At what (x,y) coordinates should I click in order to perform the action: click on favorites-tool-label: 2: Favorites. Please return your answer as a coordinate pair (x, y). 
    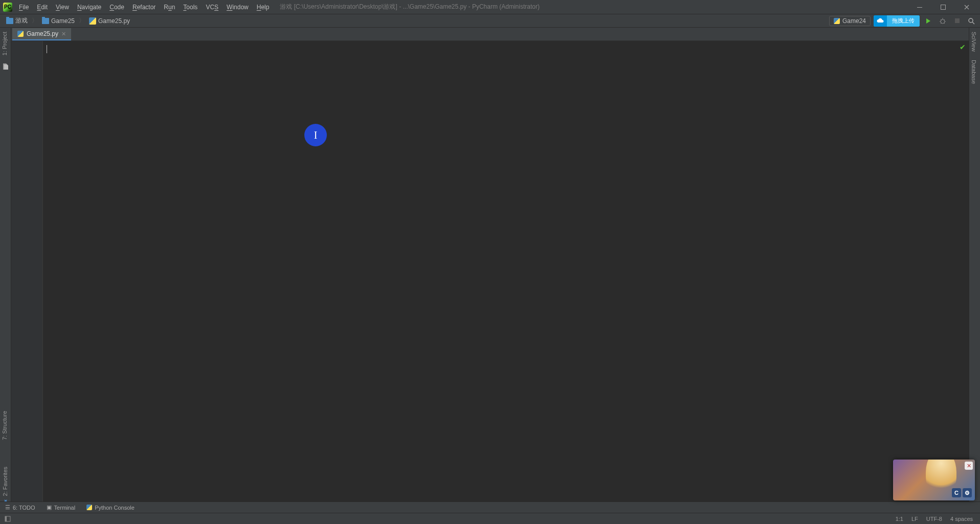
    Looking at the image, I should click on (5, 481).